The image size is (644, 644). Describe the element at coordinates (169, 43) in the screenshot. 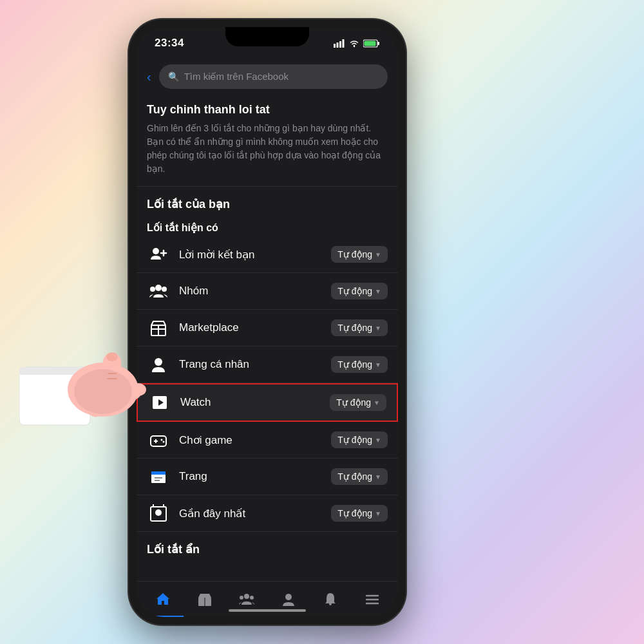

I see `status-time: 23:34` at that location.